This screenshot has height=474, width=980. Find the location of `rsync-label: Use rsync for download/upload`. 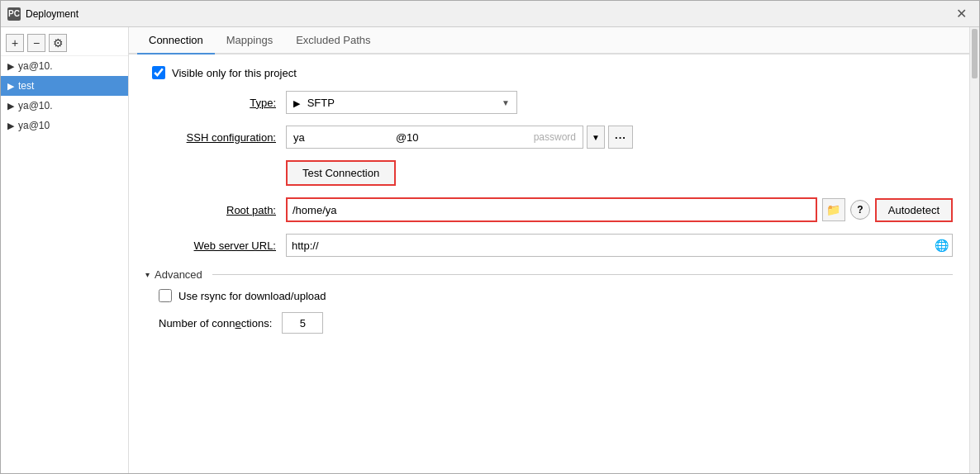

rsync-label: Use rsync for download/upload is located at coordinates (253, 296).